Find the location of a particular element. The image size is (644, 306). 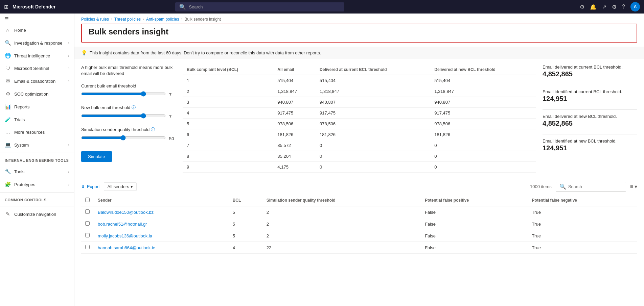

customize-navigation-button: ✎ Customize navigation is located at coordinates (37, 214).